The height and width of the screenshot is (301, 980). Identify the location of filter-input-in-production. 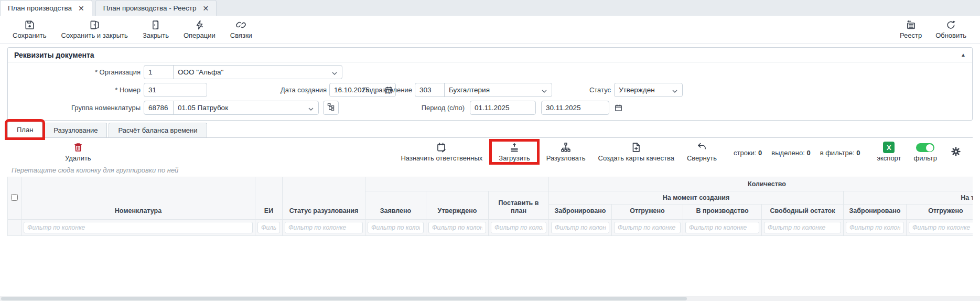
(723, 228).